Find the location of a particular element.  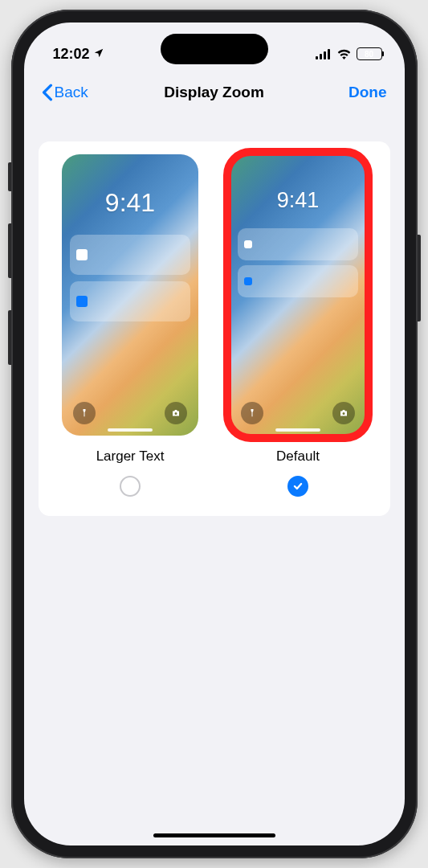

nav-bar: Back Display Zoom Done is located at coordinates (214, 90).